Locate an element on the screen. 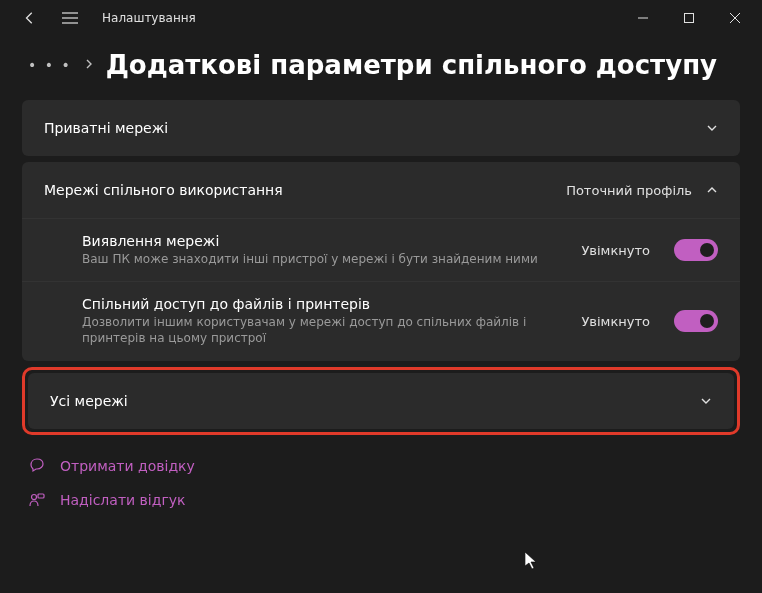  feedback-link: Надіслати відгук is located at coordinates (381, 500).